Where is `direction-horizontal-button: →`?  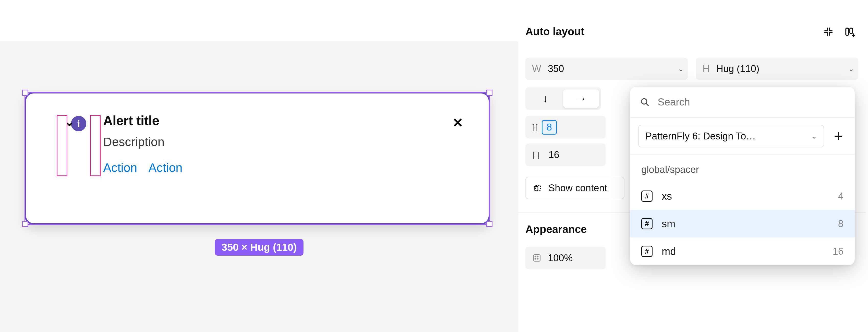
direction-horizontal-button: → is located at coordinates (581, 98).